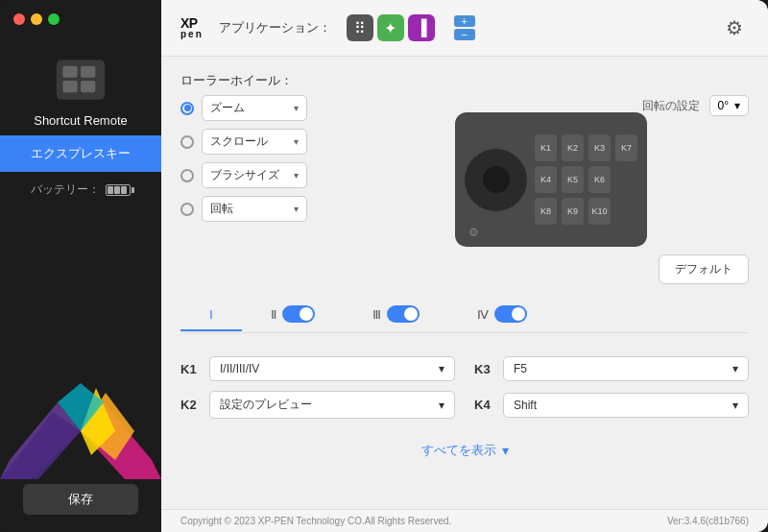 The image size is (768, 532). What do you see at coordinates (257, 142) in the screenshot?
I see `radio-scroll: スクロール ▾` at bounding box center [257, 142].